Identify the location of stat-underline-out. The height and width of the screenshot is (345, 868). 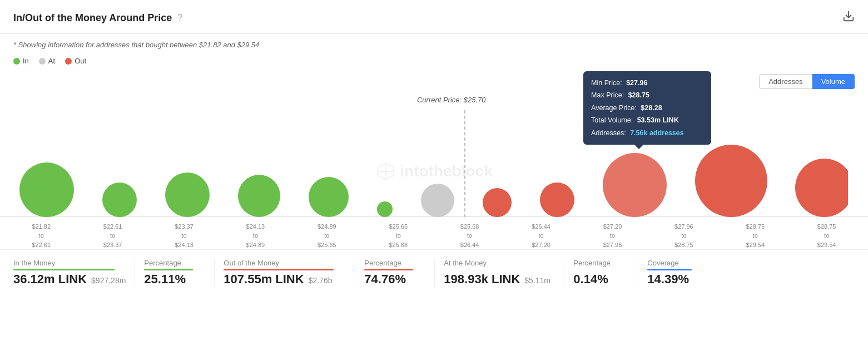
(279, 269).